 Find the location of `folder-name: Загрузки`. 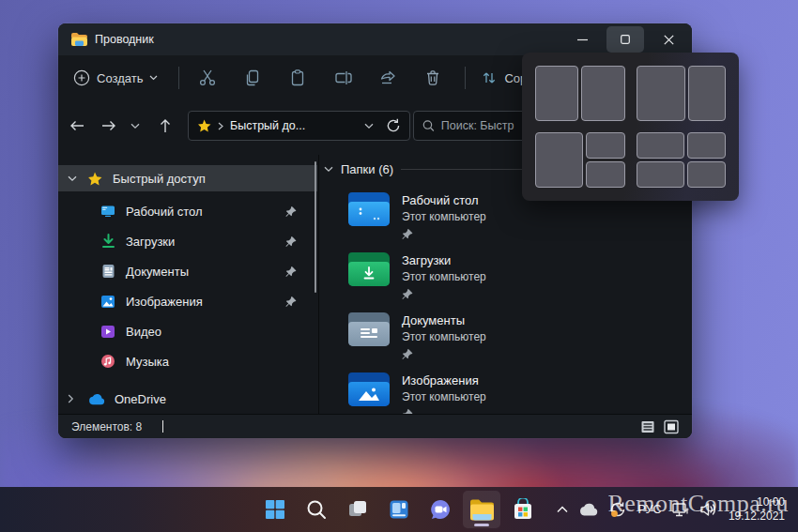

folder-name: Загрузки is located at coordinates (444, 261).